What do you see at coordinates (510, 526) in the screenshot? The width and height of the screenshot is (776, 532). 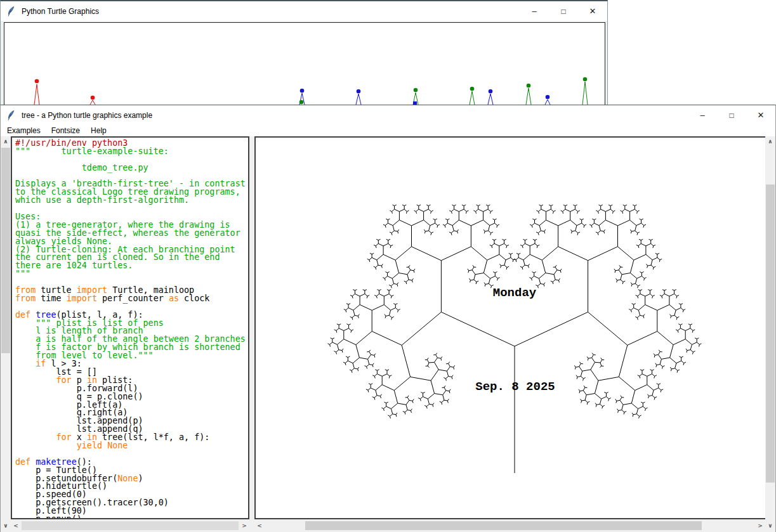 I see `canvas-hscrollbar: < >` at bounding box center [510, 526].